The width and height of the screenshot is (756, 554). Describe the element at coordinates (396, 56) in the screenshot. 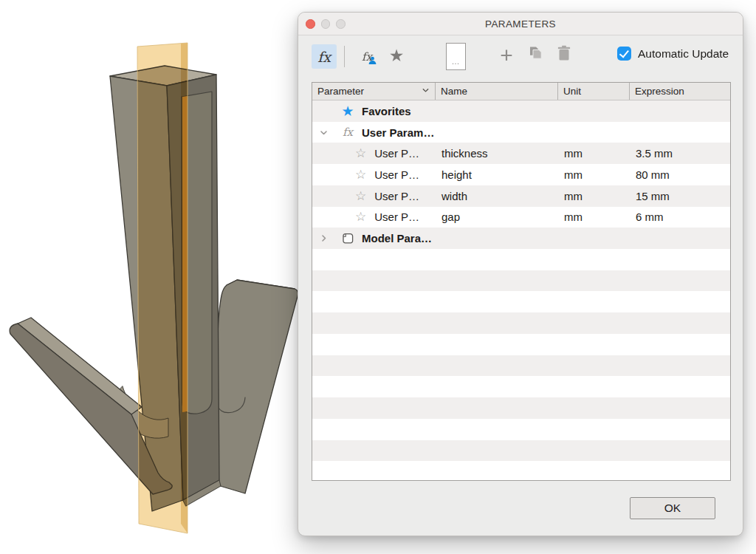

I see `favorites-filter-button: ★` at that location.